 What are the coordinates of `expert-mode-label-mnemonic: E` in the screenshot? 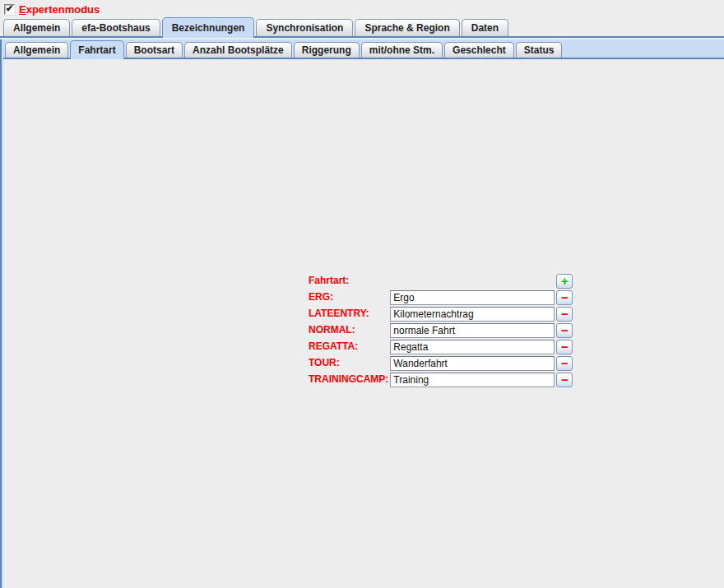 It's located at (23, 10).